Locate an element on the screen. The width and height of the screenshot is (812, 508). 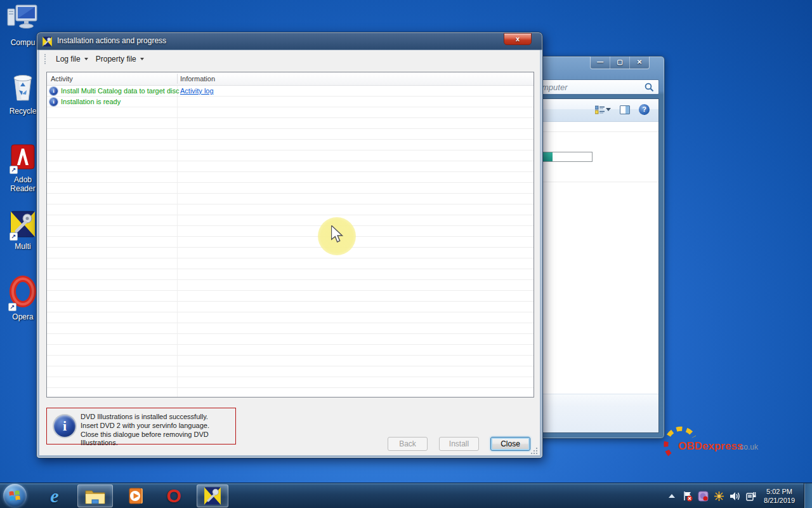
mouse-cursor is located at coordinates (337, 234).